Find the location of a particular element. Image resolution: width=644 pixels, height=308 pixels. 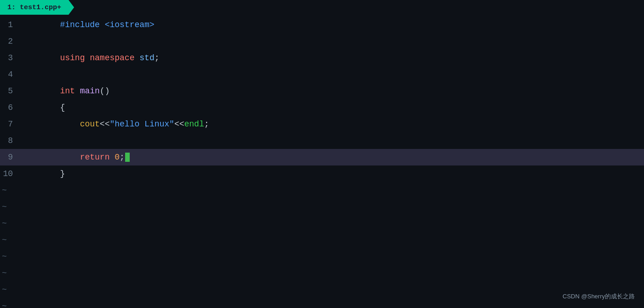

watermark: CSDN @Sherry的成长之路 is located at coordinates (599, 297).